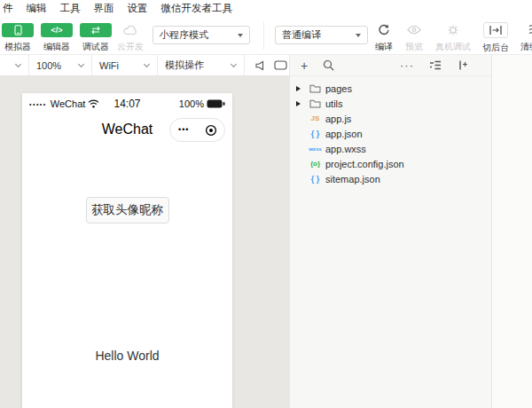 This screenshot has height=408, width=532. What do you see at coordinates (57, 30) in the screenshot?
I see `code-icon: </>` at bounding box center [57, 30].